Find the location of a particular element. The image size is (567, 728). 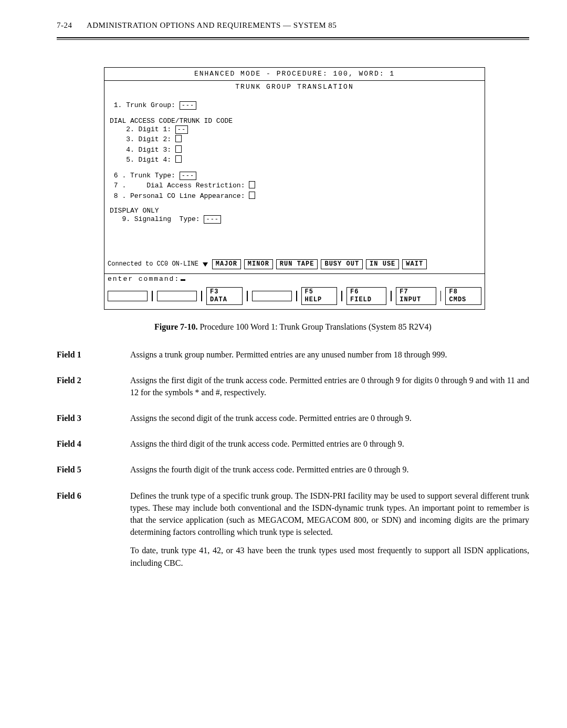

field-personal-co-line is located at coordinates (252, 195).